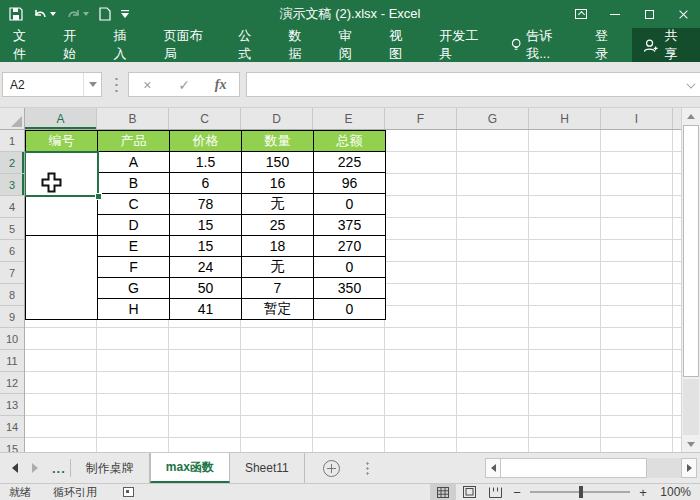 Image resolution: width=700 pixels, height=500 pixels. What do you see at coordinates (134, 142) in the screenshot?
I see `table-header-cell-2: 产品` at bounding box center [134, 142].